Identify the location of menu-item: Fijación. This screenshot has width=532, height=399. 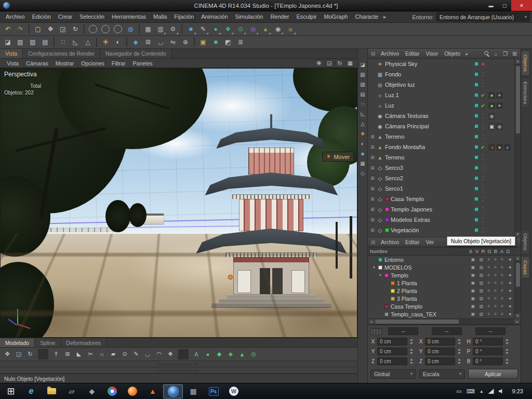
(184, 17).